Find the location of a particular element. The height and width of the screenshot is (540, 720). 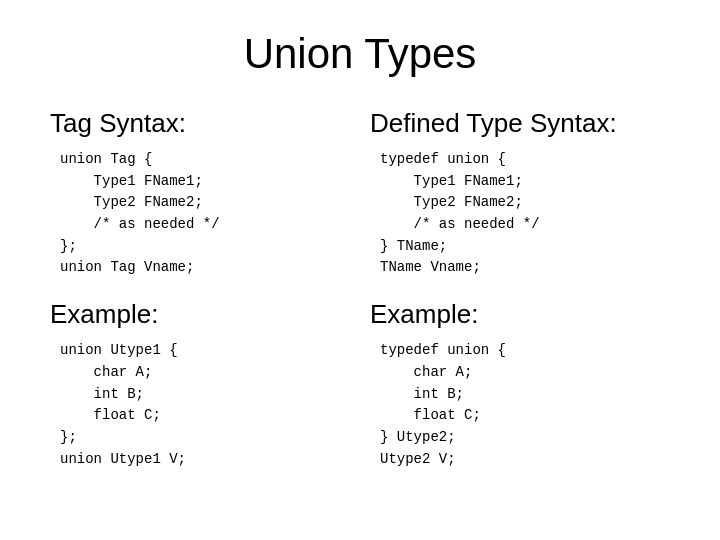

left-section2-code: union Utype1 { char A; int B; float C; }… is located at coordinates (205, 405).